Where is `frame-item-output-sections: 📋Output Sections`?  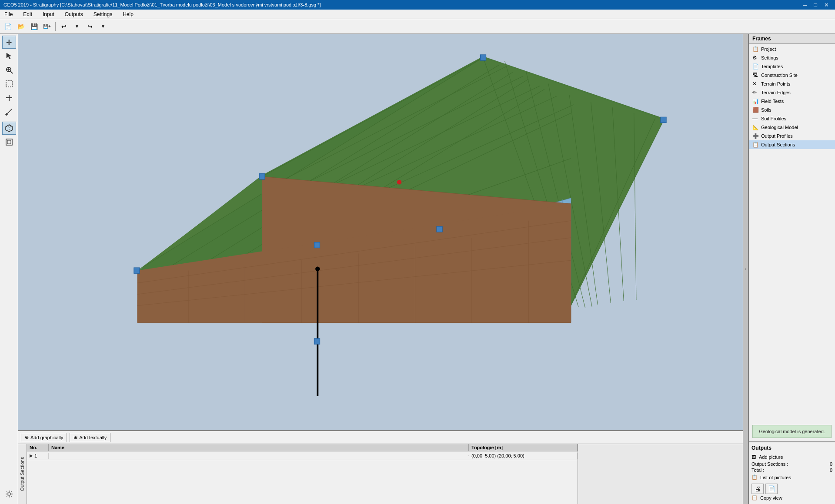
frame-item-output-sections: 📋Output Sections is located at coordinates (792, 145).